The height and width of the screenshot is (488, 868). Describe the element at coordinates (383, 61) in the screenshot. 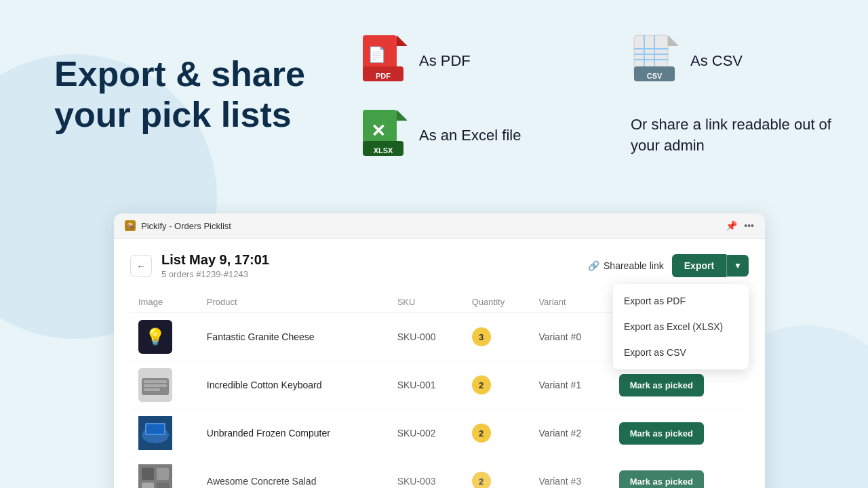

I see `pdf-icon: PDF 📄` at that location.